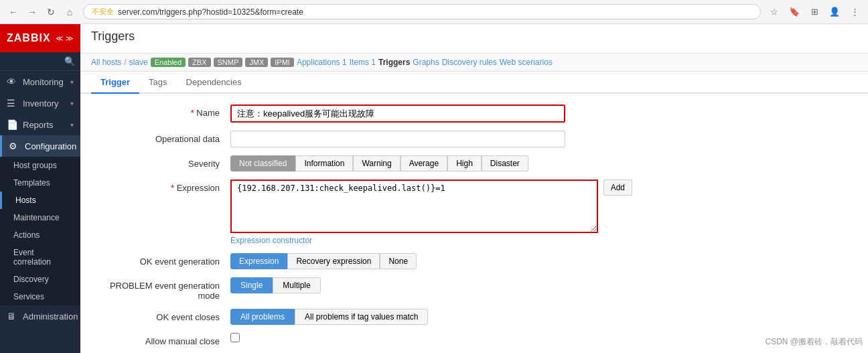  Describe the element at coordinates (474, 317) in the screenshot. I see `ok-event-closes-row: OK event closes All problems All problem…` at that location.